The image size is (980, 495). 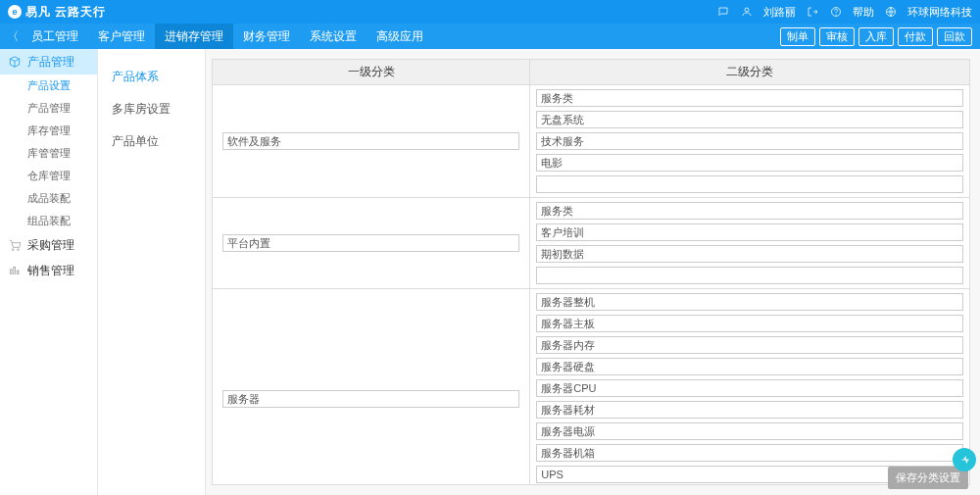 What do you see at coordinates (333, 36) in the screenshot?
I see `nav-item-4: 系统设置` at bounding box center [333, 36].